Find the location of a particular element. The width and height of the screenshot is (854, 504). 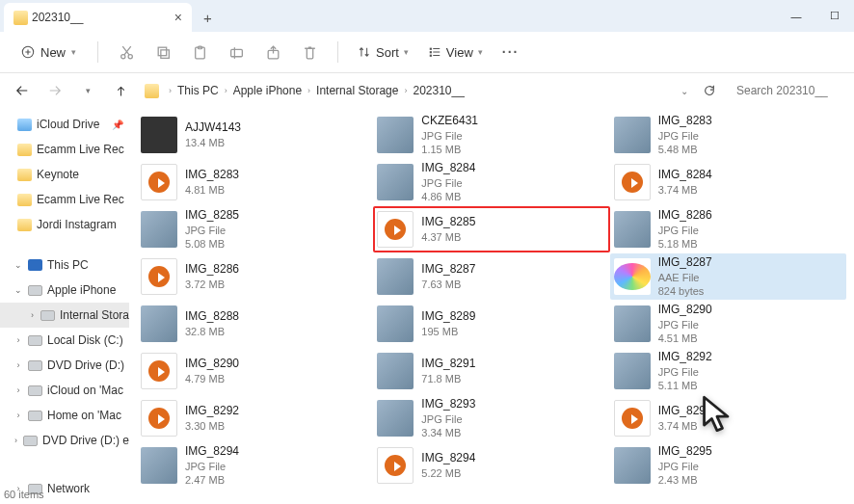

up-button is located at coordinates (120, 91).